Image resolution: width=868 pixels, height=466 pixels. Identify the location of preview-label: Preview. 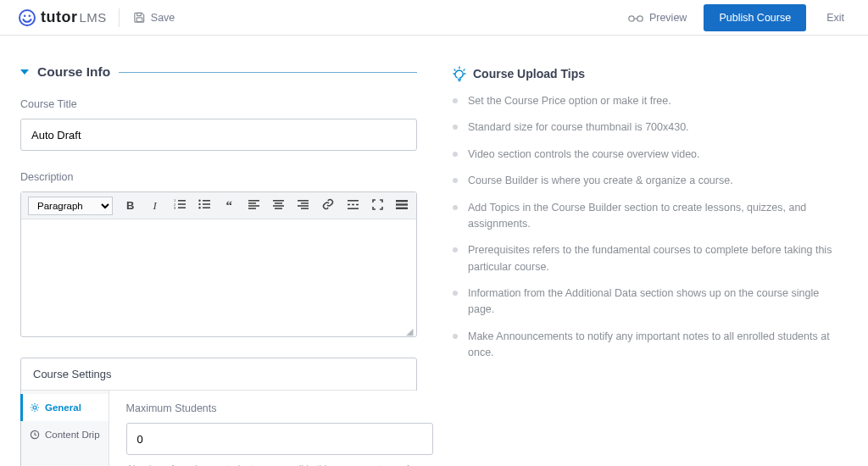
(668, 18).